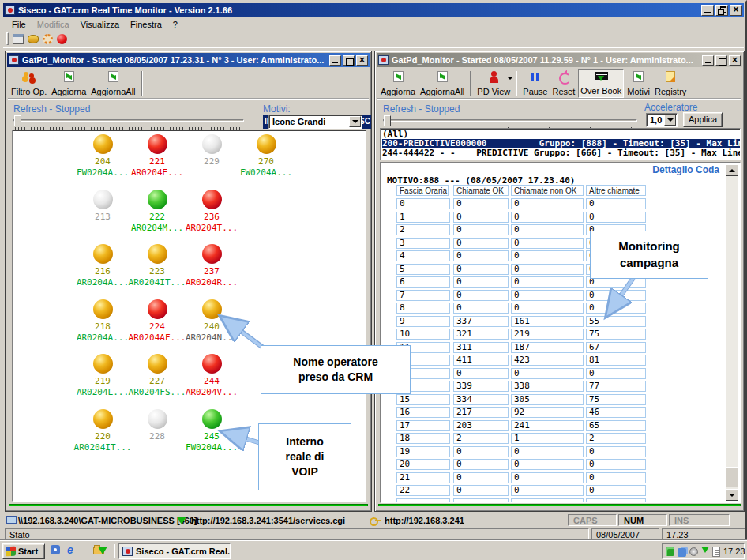 This screenshot has height=560, width=747. What do you see at coordinates (423, 400) in the screenshot?
I see `table-cell: 15` at bounding box center [423, 400].